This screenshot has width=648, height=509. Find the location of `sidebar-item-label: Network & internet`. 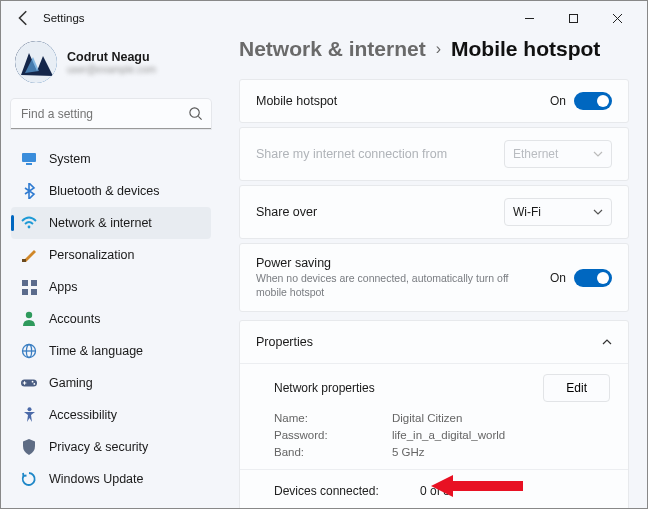

sidebar-item-label: Network & internet is located at coordinates (100, 223).